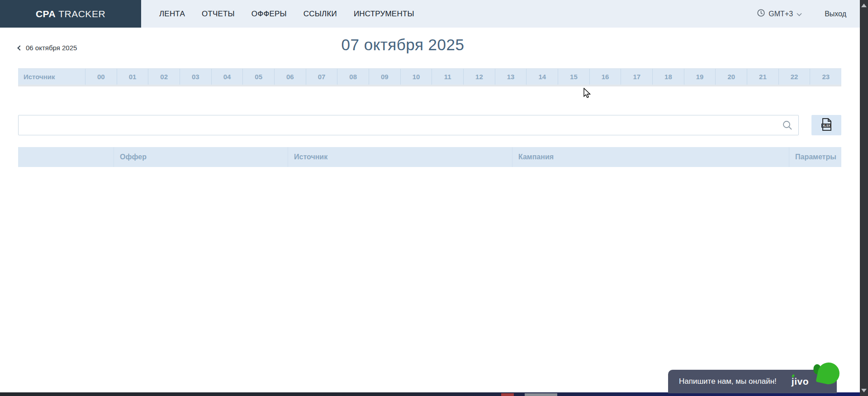  What do you see at coordinates (700, 77) in the screenshot?
I see `hour-column-header: 19` at bounding box center [700, 77].